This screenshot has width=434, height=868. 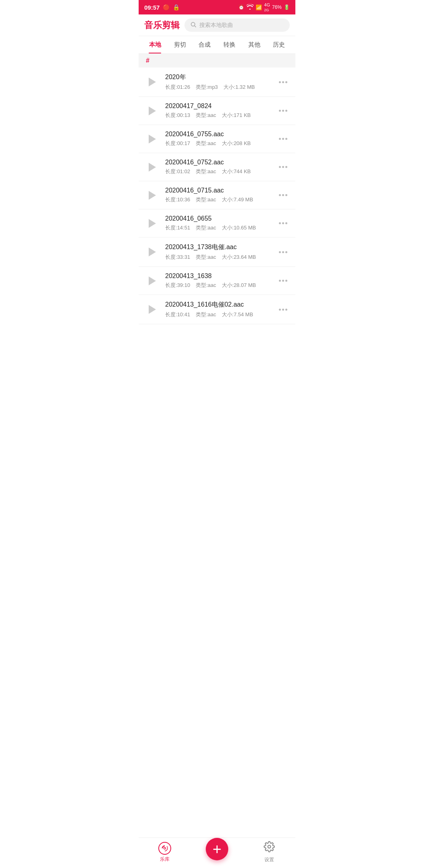 I want to click on status-icon1: 🔴, so click(x=166, y=7).